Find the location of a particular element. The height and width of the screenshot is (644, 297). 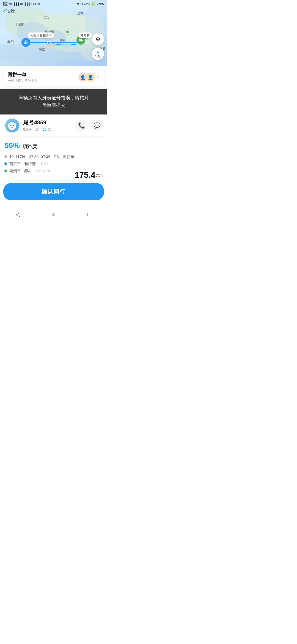

label-chuzhou: 滁州 is located at coordinates (10, 41).